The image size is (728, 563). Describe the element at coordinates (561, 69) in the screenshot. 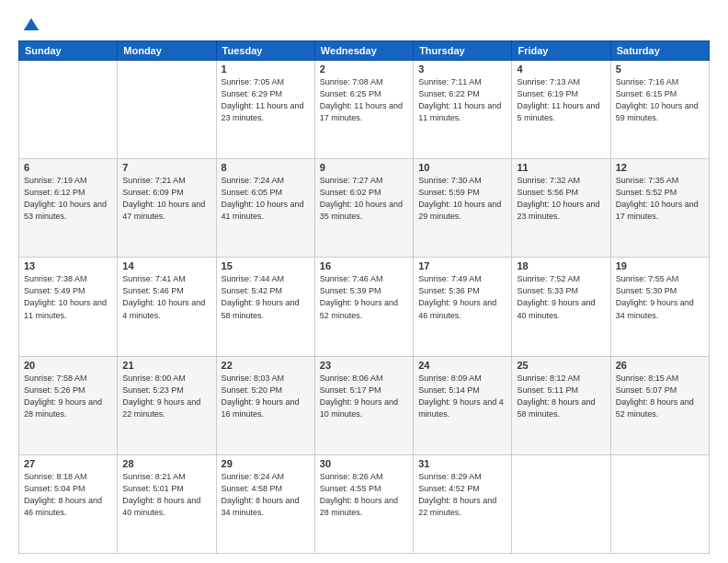

I see `day-number: 4` at that location.